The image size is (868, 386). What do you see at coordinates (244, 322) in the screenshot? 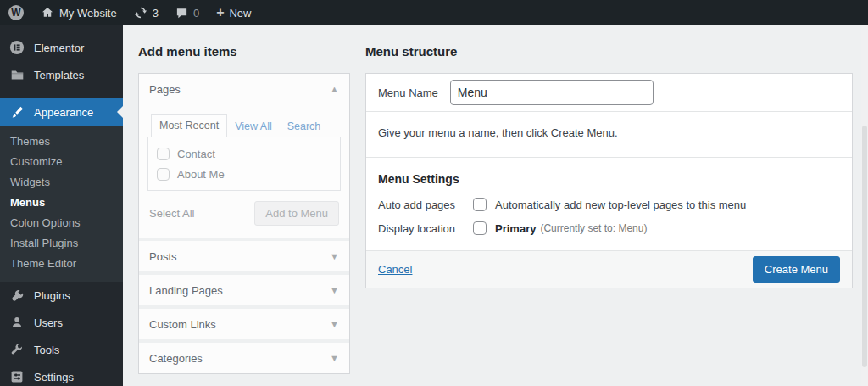
I see `accordion-section-custom-links: Custom Links ▼` at bounding box center [244, 322].